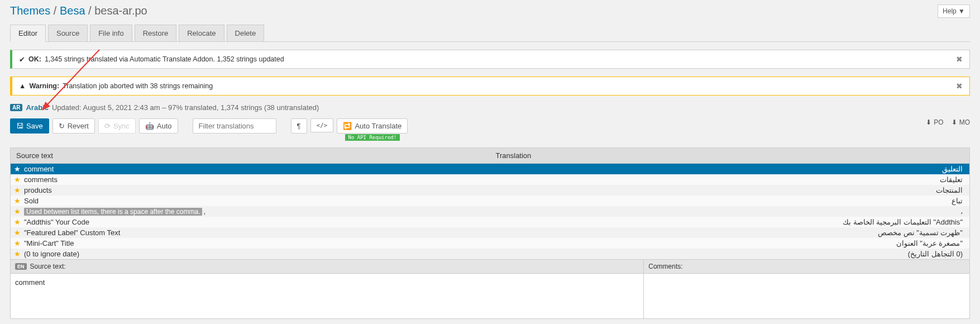  What do you see at coordinates (51, 254) in the screenshot?
I see `source-text: (0 to ignore date)` at bounding box center [51, 254].